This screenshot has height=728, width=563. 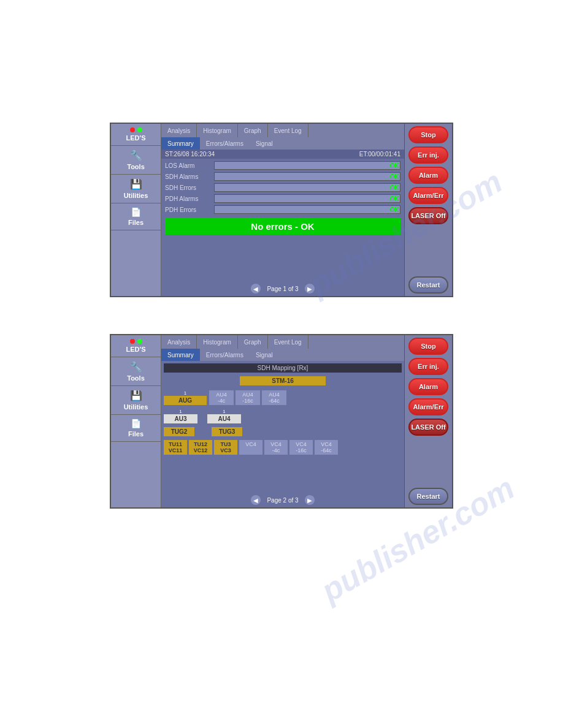 What do you see at coordinates (180, 419) in the screenshot?
I see `au3-box: AU3` at bounding box center [180, 419].